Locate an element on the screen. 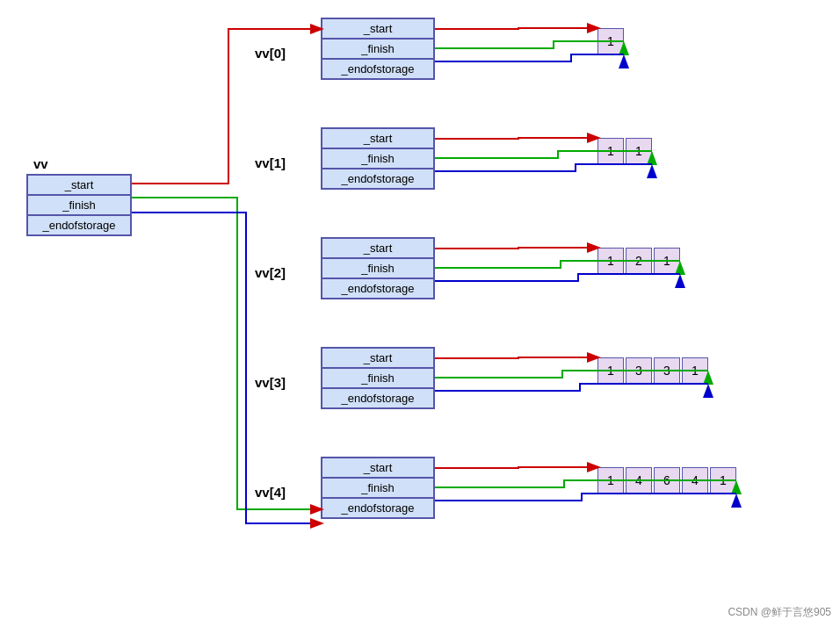 This screenshot has height=627, width=840. row0-endofstorage: _endofstorage is located at coordinates (378, 68).